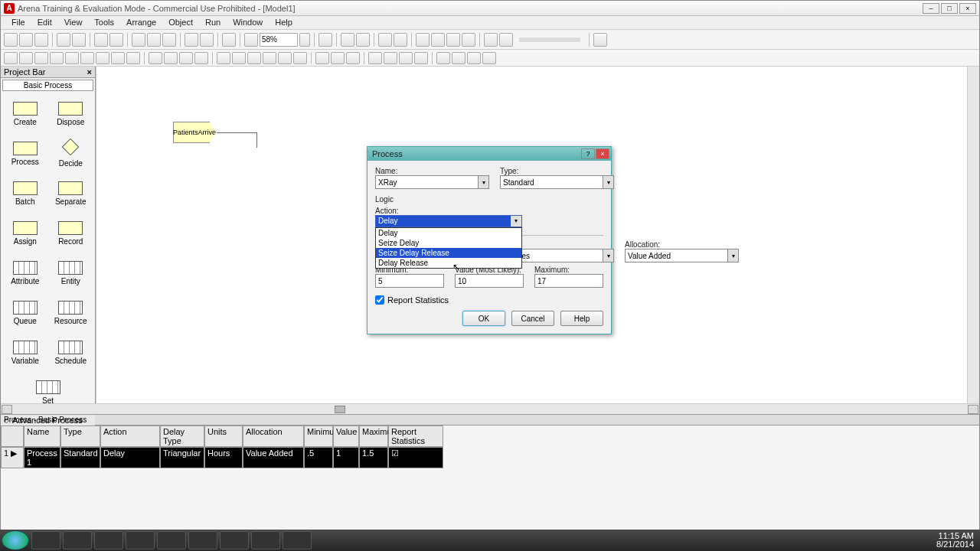 This screenshot has width=980, height=551. I want to click on help-button: Help, so click(582, 318).